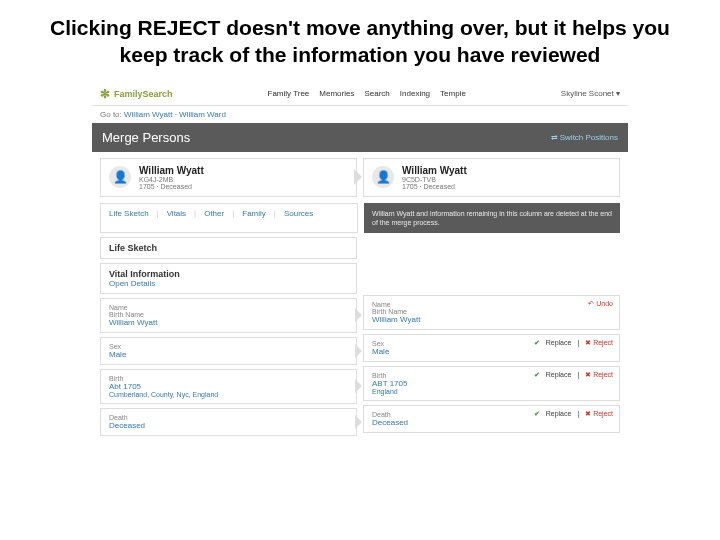 This screenshot has width=720, height=540. What do you see at coordinates (367, 94) in the screenshot?
I see `main-nav: Family Tree Memories Search Indexing Tem…` at bounding box center [367, 94].